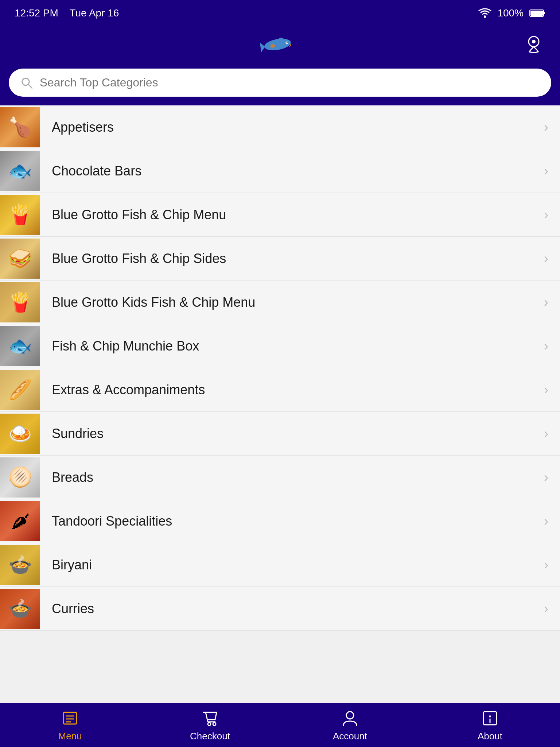 This screenshot has height=747, width=560. Describe the element at coordinates (20, 302) in the screenshot. I see `category-thumb-kids-fish-chip: 🍟` at that location.